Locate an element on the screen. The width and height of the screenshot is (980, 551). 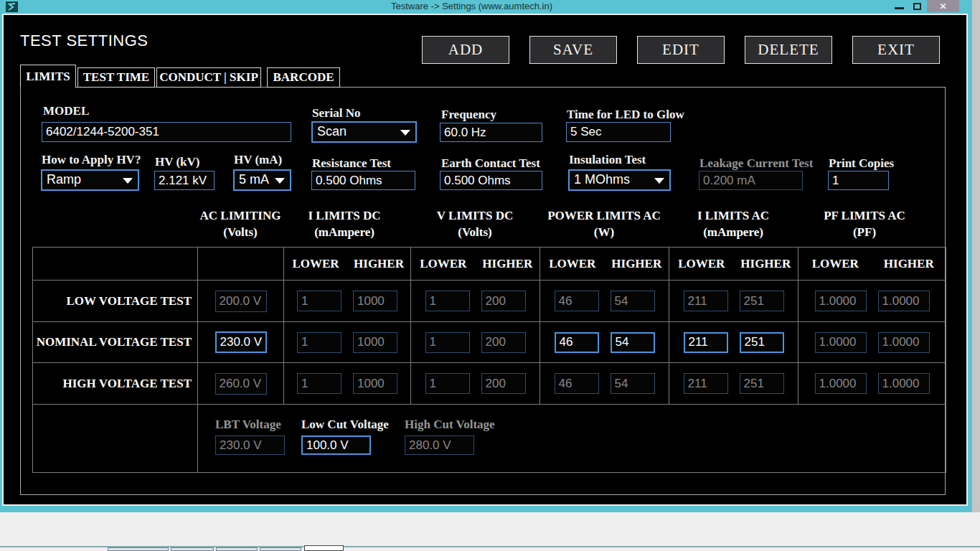
earth-contact-test-label: Earth Contact Test is located at coordinates (491, 164).